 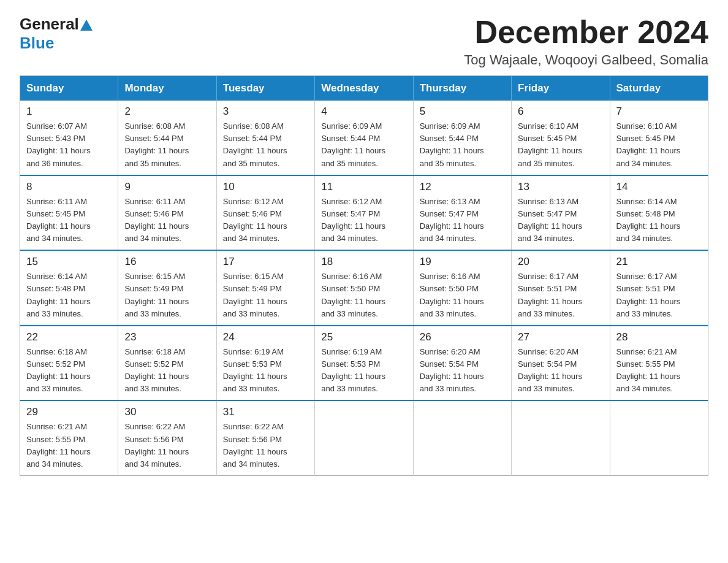 What do you see at coordinates (69, 213) in the screenshot?
I see `calendar-day-cell: 8Sunrise: 6:11 AMSunset: 5:45 PMDaylight…` at bounding box center [69, 213].